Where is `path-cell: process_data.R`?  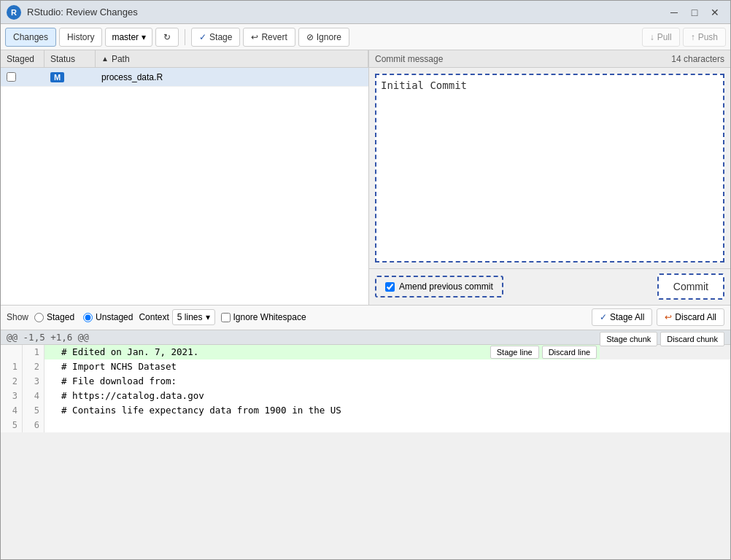 path-cell: process_data.R is located at coordinates (232, 77).